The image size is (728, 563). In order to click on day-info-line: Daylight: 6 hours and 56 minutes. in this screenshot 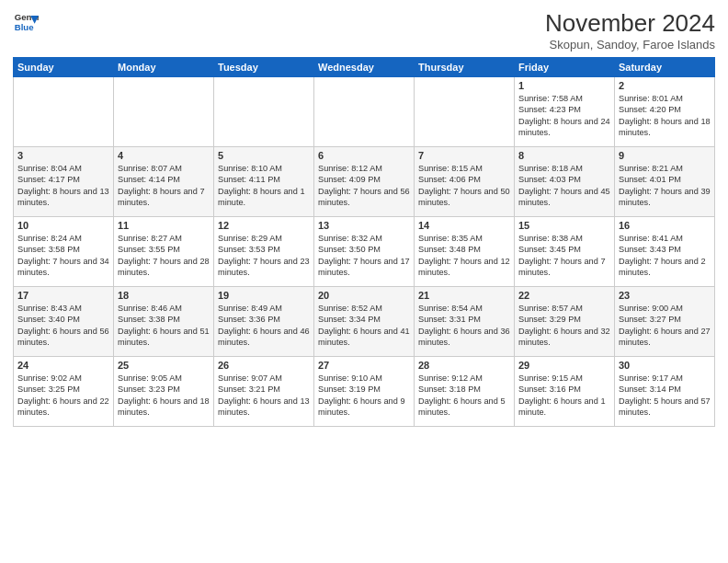, I will do `click(63, 337)`.